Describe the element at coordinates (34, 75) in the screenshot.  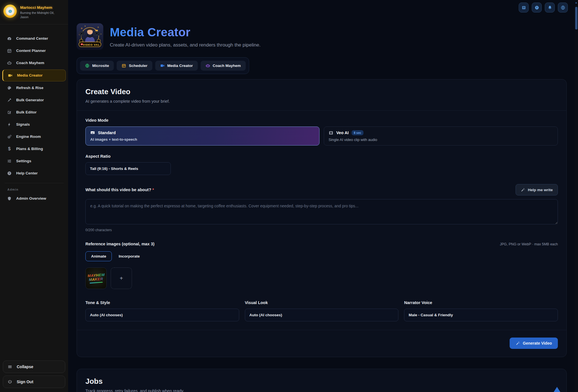
I see `sidebar-item-media-creator: Media Creator` at that location.